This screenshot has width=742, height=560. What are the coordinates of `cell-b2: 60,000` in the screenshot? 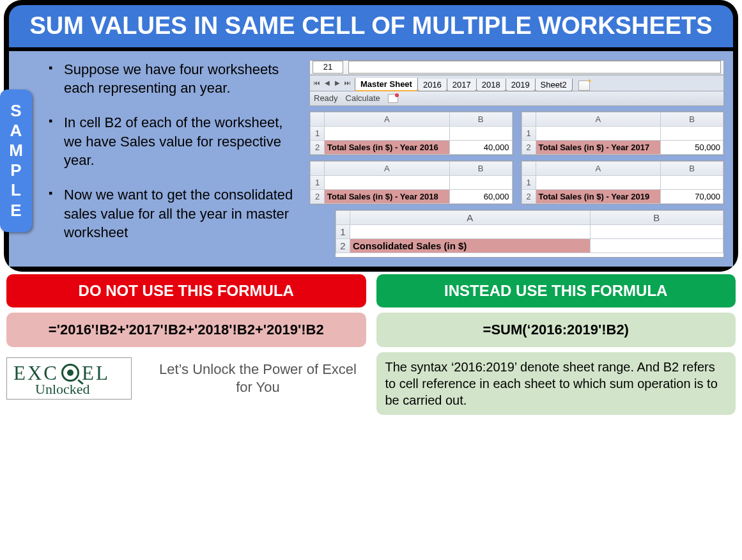 It's located at (481, 196).